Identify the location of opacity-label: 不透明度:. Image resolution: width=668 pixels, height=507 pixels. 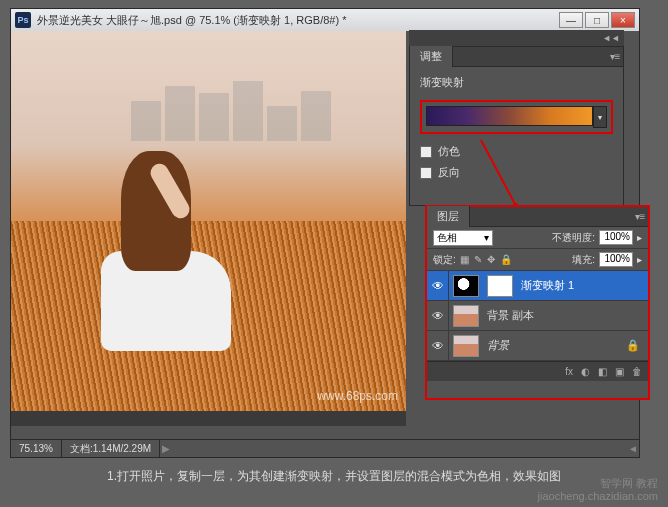
(574, 238).